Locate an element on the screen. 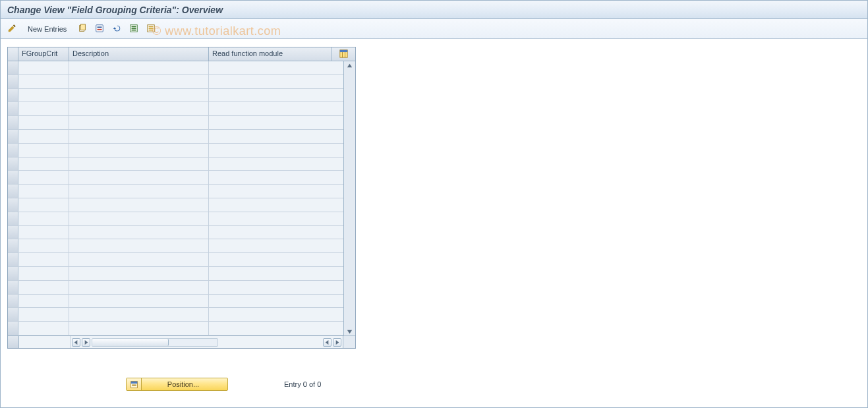  hscroll-left-button is located at coordinates (76, 343).